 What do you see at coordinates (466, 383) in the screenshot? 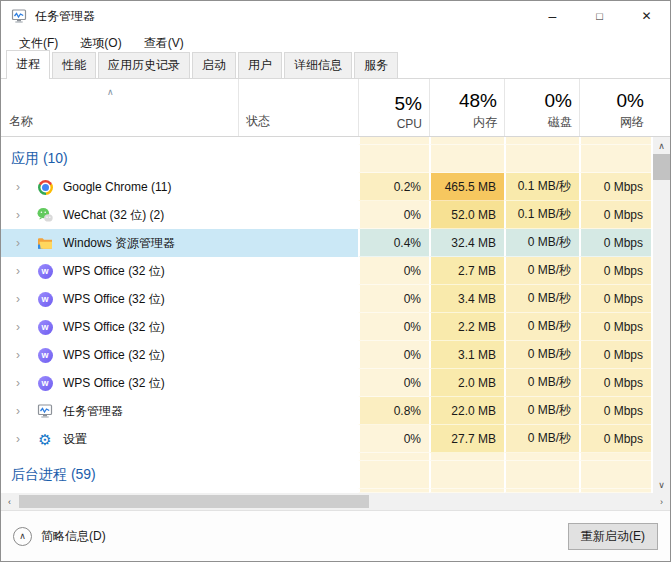
I see `memory-cell: 2.0 MB` at bounding box center [466, 383].